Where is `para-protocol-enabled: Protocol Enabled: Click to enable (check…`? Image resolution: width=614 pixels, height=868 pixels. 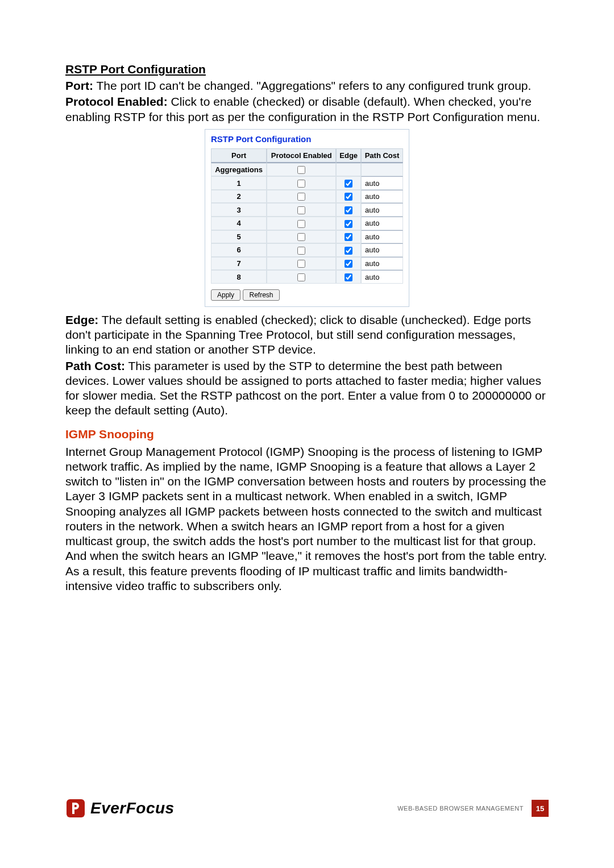 para-protocol-enabled: Protocol Enabled: Click to enable (check… is located at coordinates (307, 109).